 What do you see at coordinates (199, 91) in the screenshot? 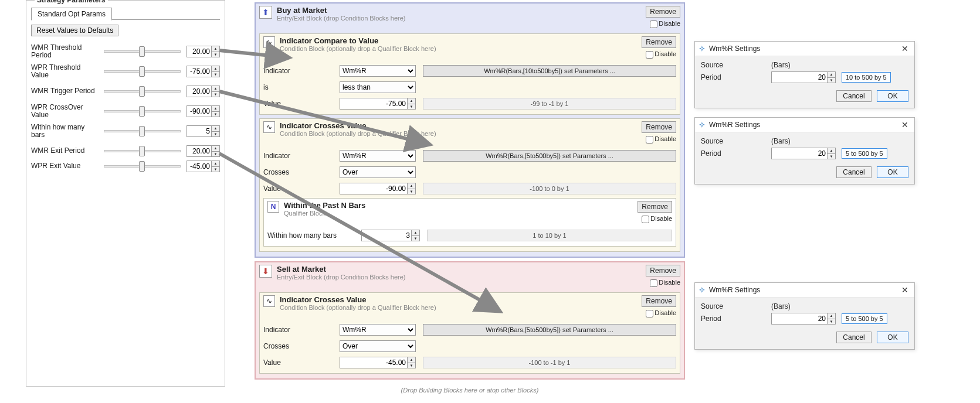
I see `wmr-trigger-period-input` at bounding box center [199, 91].